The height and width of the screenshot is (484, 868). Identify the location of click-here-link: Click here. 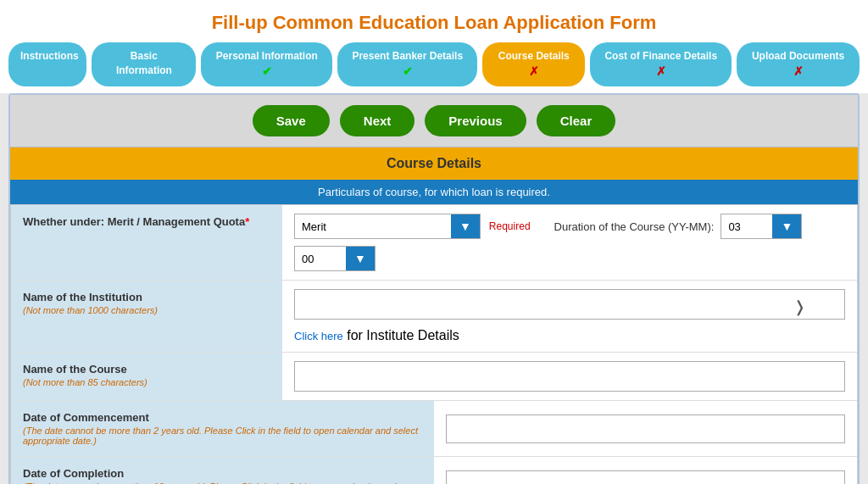
(319, 336).